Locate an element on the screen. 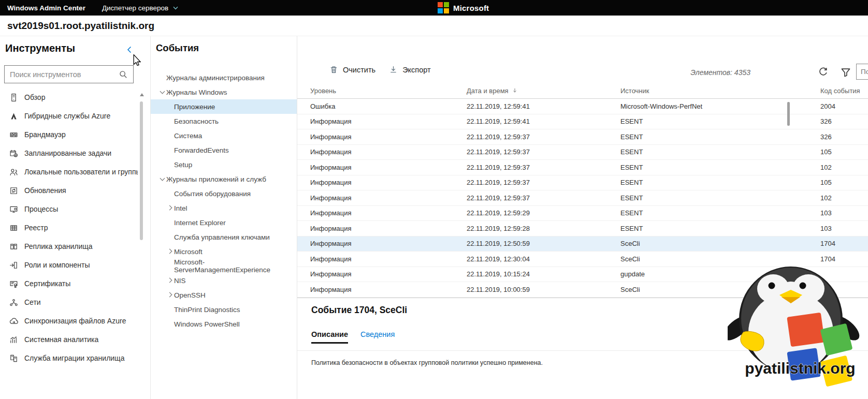 The image size is (868, 399). tree-item: Система is located at coordinates (224, 136).